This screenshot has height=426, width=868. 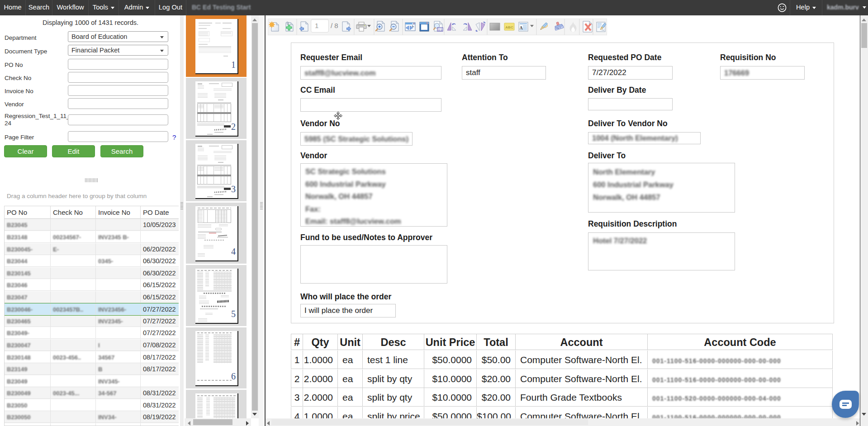 I want to click on svg-text: 1:1, so click(x=440, y=30).